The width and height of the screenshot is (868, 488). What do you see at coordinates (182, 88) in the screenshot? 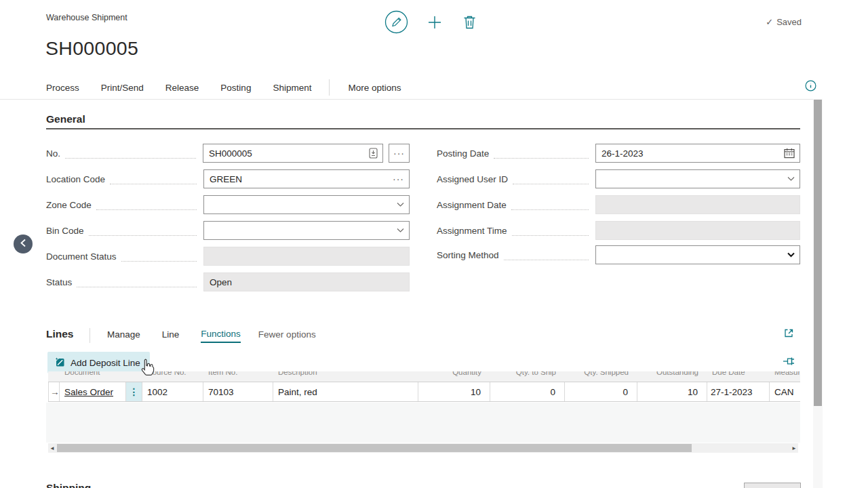
I see `menu-release: Release` at bounding box center [182, 88].